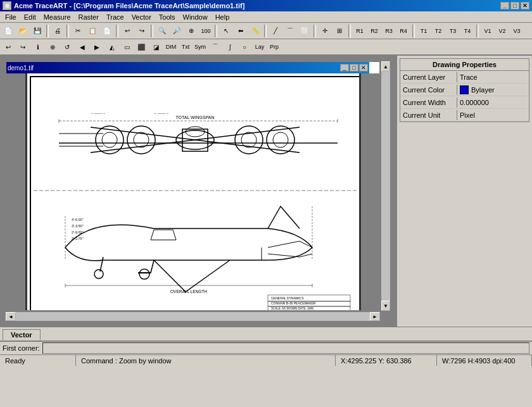  What do you see at coordinates (193, 316) in the screenshot?
I see `horizontal-scrollbar: ◄ ►` at bounding box center [193, 316].